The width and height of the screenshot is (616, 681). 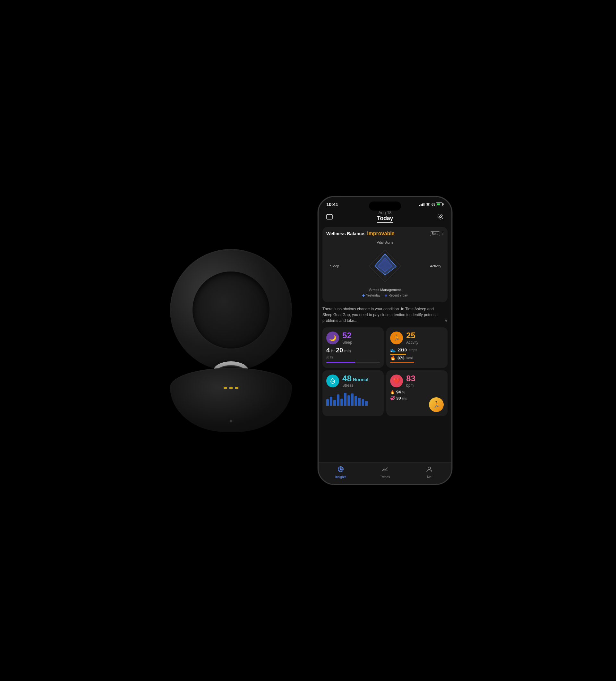 What do you see at coordinates (438, 204) in the screenshot?
I see `battery-fill` at bounding box center [438, 204].